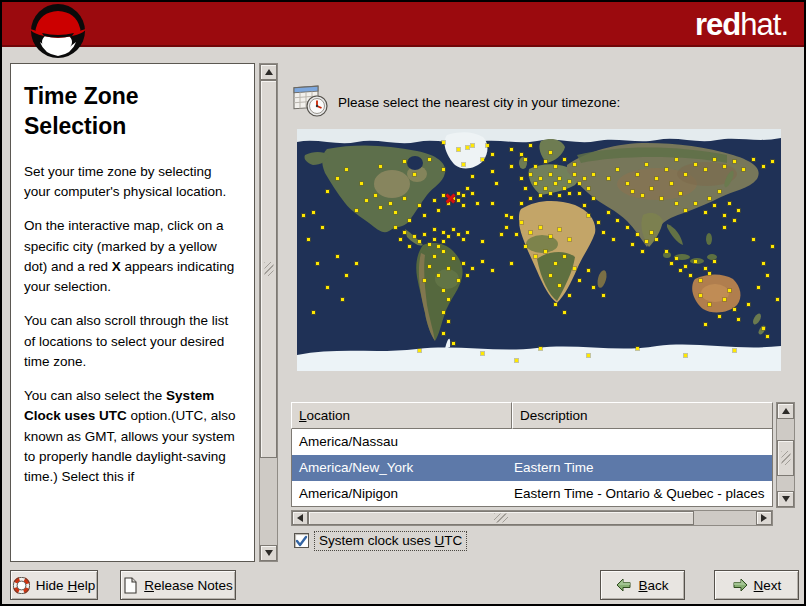  What do you see at coordinates (786, 455) in the screenshot?
I see `table-vertical-scrollbar` at bounding box center [786, 455].